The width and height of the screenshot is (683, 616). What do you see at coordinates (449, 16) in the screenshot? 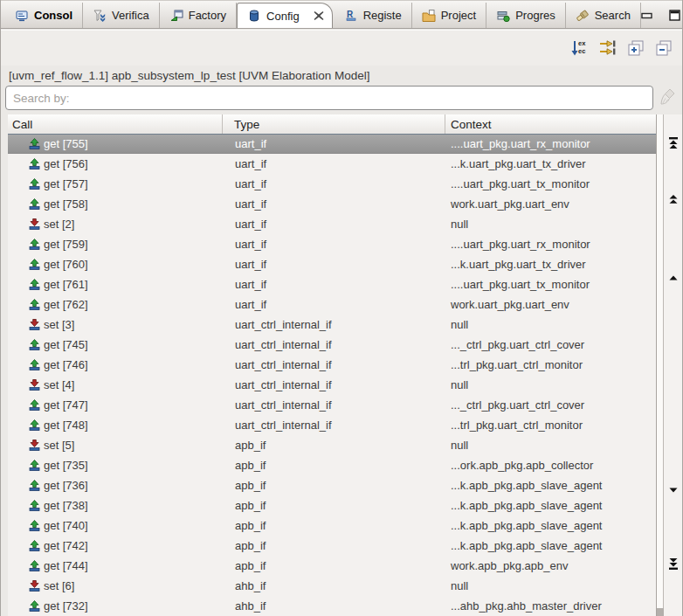
I see `tab-project: Project` at bounding box center [449, 16].